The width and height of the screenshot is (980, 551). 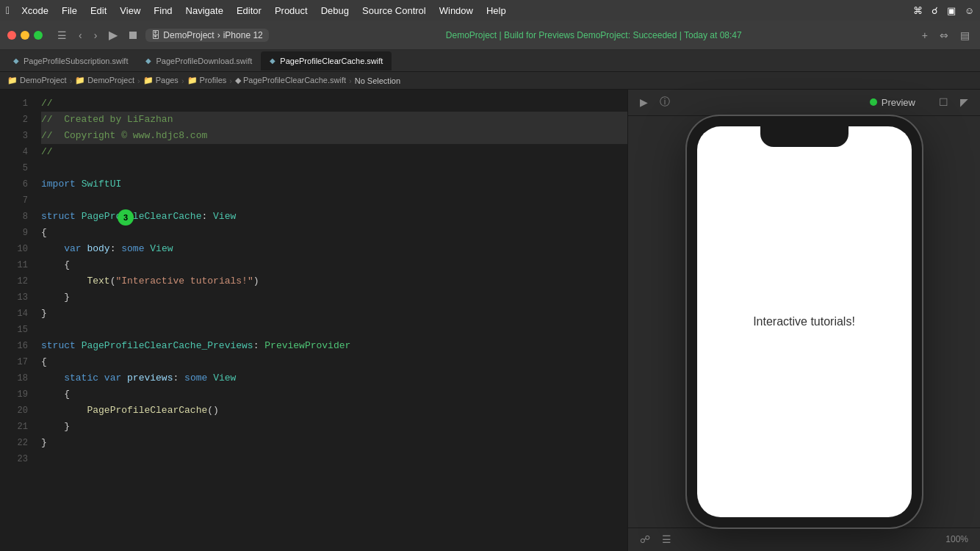 What do you see at coordinates (394, 10) in the screenshot?
I see `menu-source-control: Source Control` at bounding box center [394, 10].